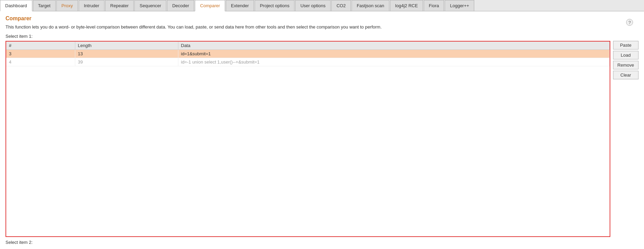 Image resolution: width=644 pixels, height=249 pixels. Describe the element at coordinates (308, 54) in the screenshot. I see `table-row: 3 13 id=1&submit=1` at that location.